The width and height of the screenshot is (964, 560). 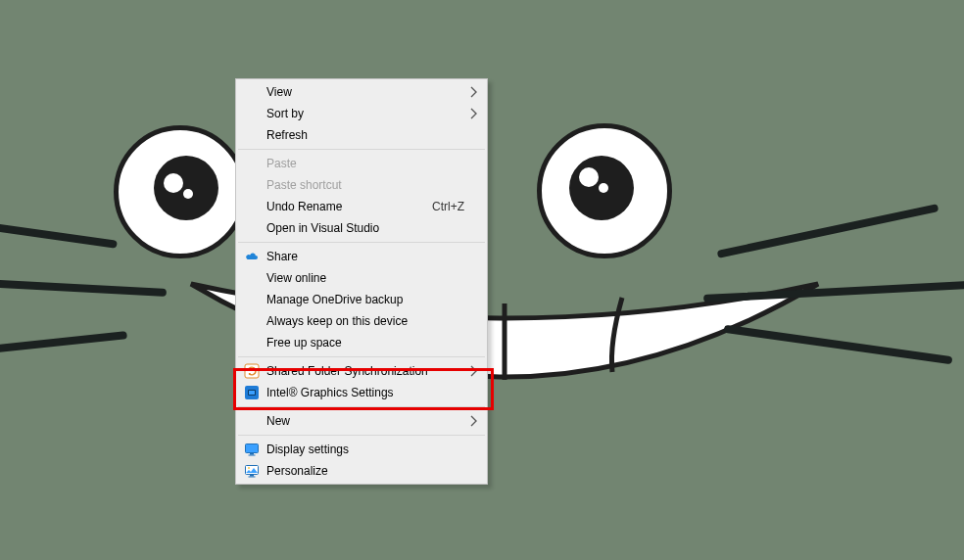 I want to click on menu-item-label: Paste, so click(x=365, y=163).